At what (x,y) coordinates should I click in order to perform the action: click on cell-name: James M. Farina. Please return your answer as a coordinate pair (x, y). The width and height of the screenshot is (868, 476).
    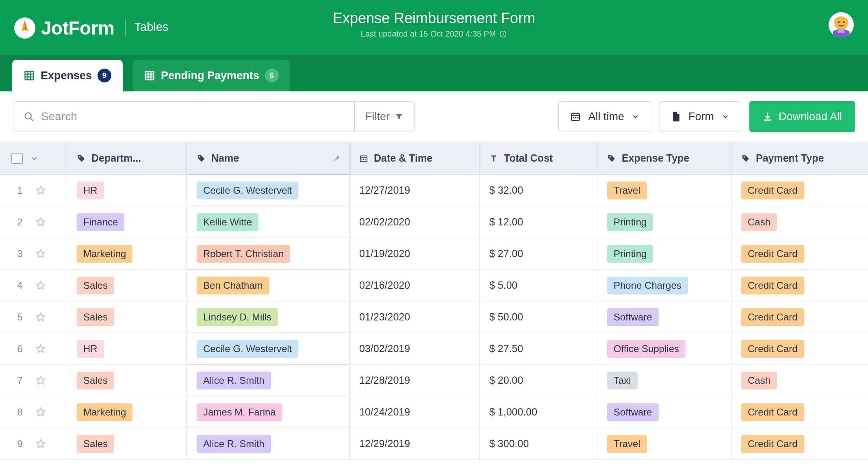
    Looking at the image, I should click on (268, 412).